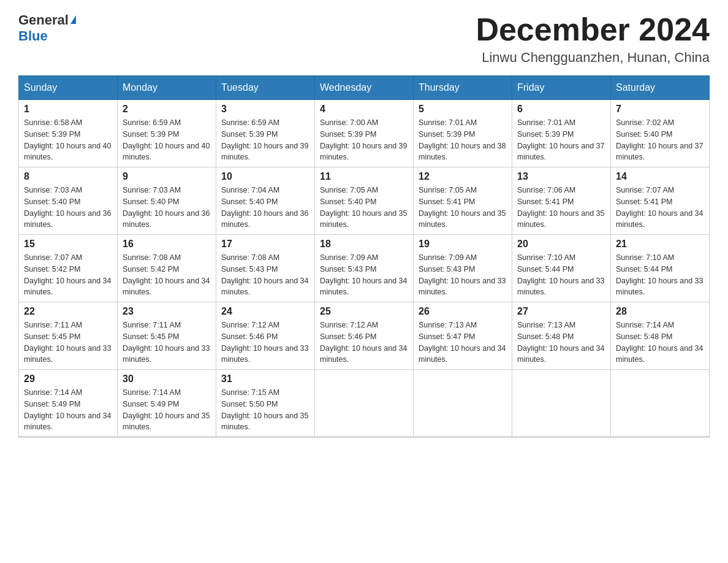 This screenshot has height=563, width=728. Describe the element at coordinates (167, 201) in the screenshot. I see `calendar-cell: 9Sunrise: 7:03 AMSunset: 5:40 PMDaylight…` at that location.